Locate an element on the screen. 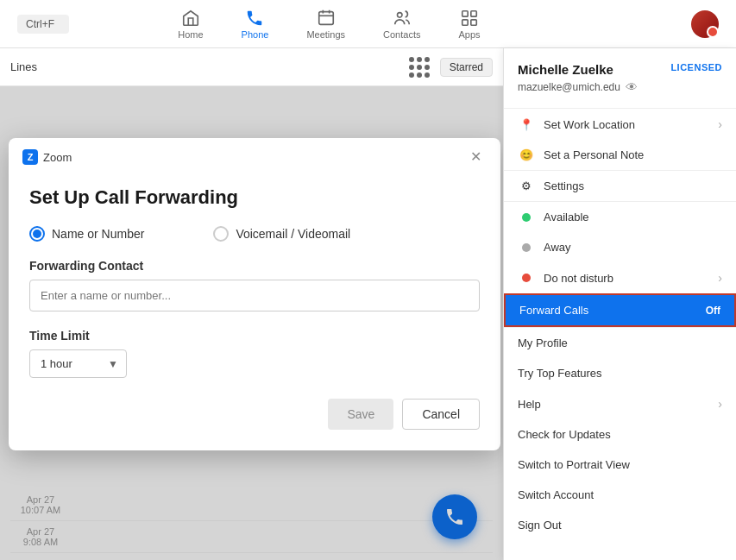  menu-item-settings: ⚙ Settings is located at coordinates (620, 186).